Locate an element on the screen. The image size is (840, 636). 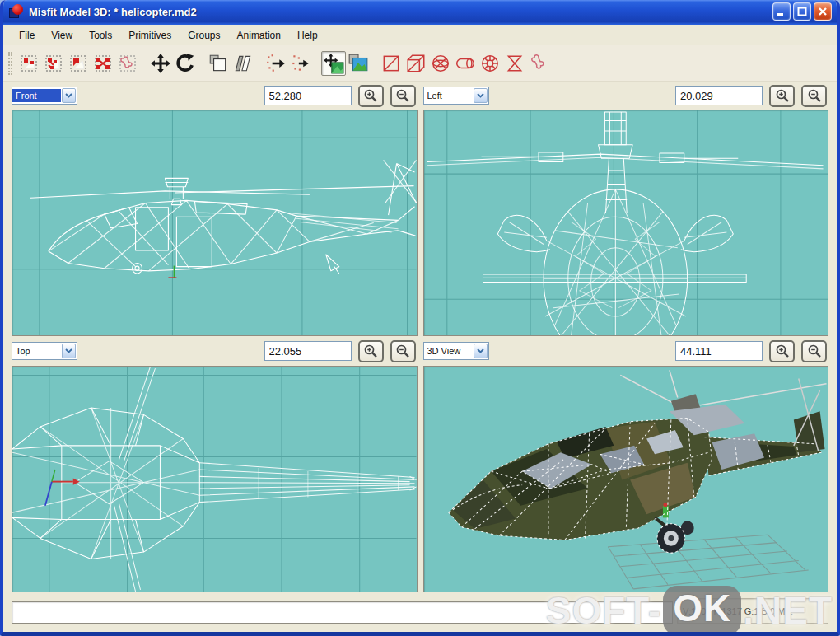
snap-weld-tool is located at coordinates (301, 63).